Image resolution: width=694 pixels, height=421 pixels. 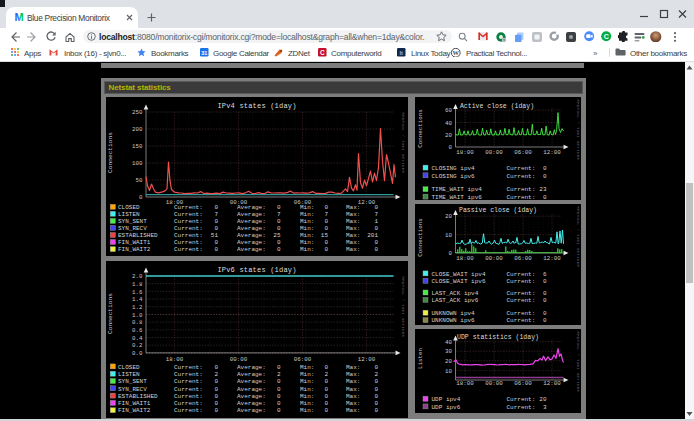 What do you see at coordinates (138, 164) in the screenshot?
I see `svg-text: 100` at bounding box center [138, 164].